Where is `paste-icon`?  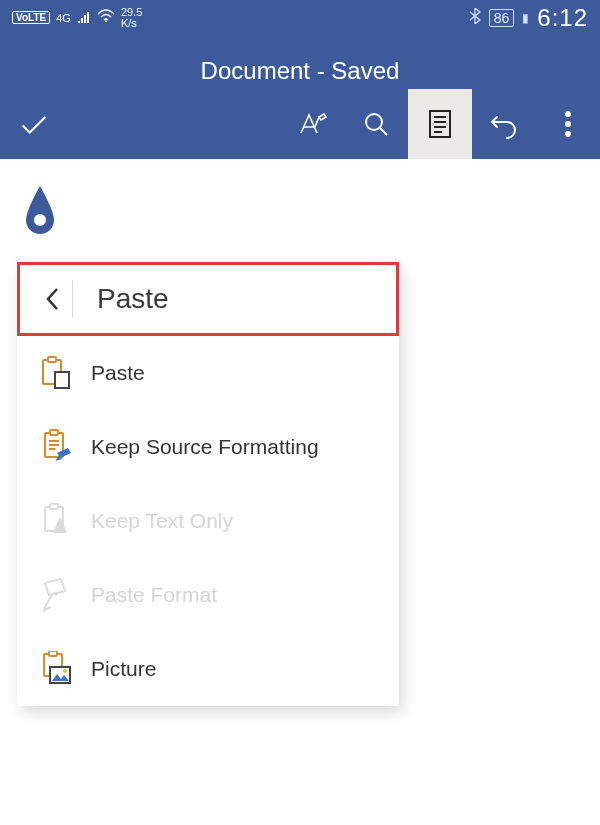 paste-icon is located at coordinates (56, 373).